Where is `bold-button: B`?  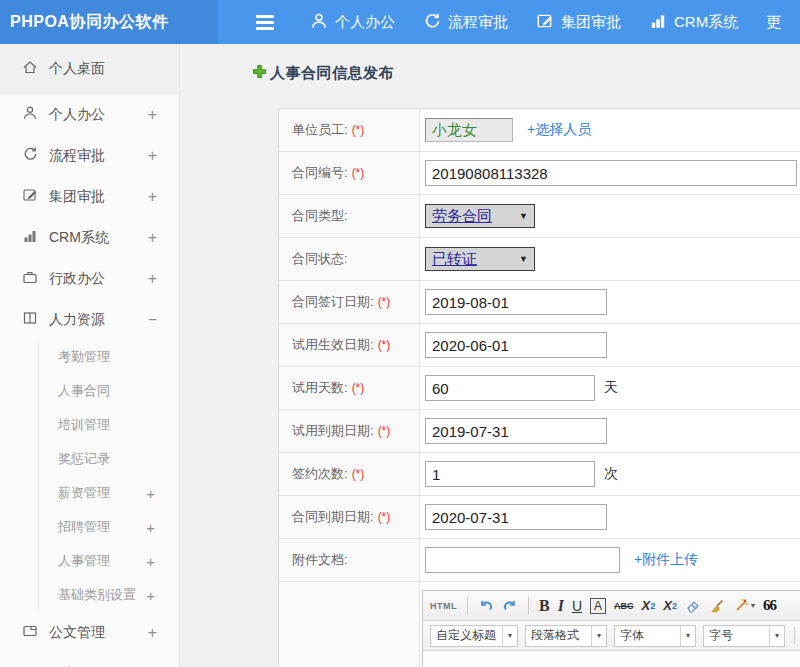
bold-button: B is located at coordinates (544, 606).